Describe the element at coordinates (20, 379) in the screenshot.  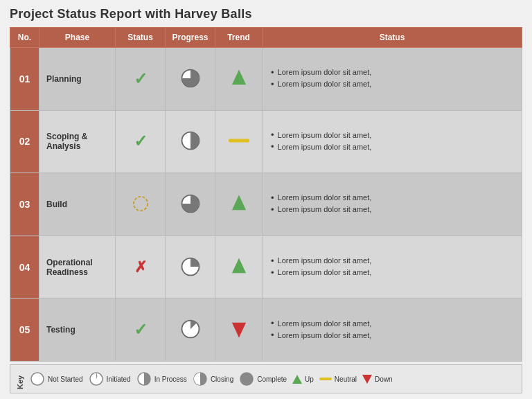
I see `key-label: Key` at that location.